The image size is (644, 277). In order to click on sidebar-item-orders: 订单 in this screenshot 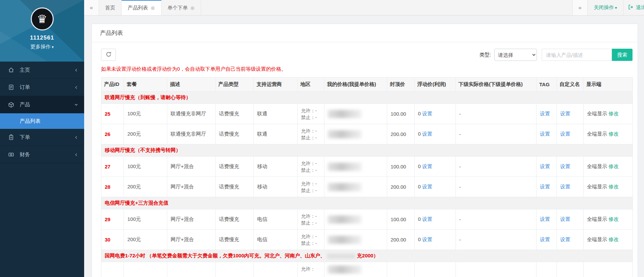, I will do `click(42, 87)`.